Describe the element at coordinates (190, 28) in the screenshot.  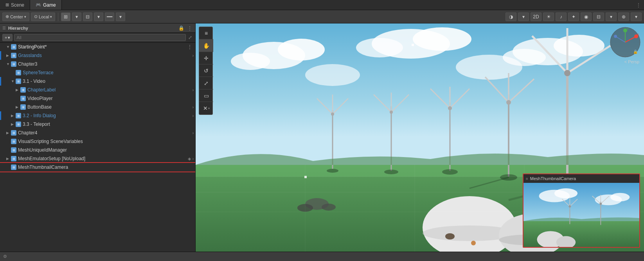
I see `hierarchy-options-icon: ⋮` at that location.